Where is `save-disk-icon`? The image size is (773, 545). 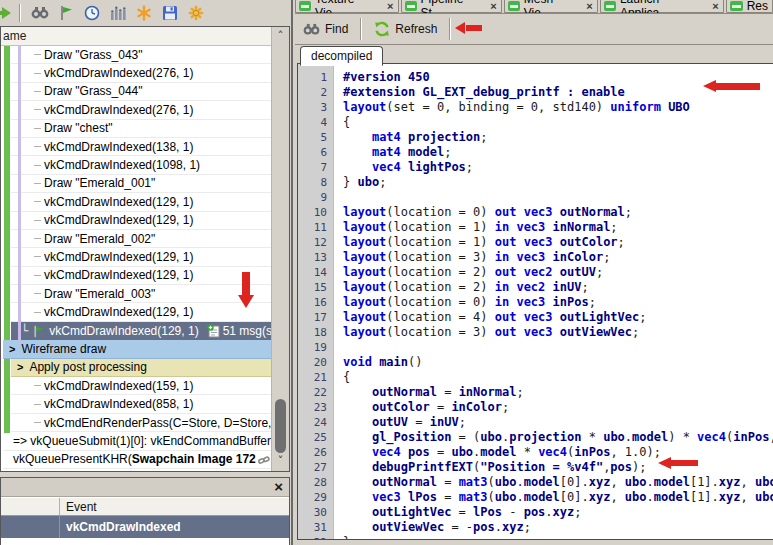 save-disk-icon is located at coordinates (170, 13).